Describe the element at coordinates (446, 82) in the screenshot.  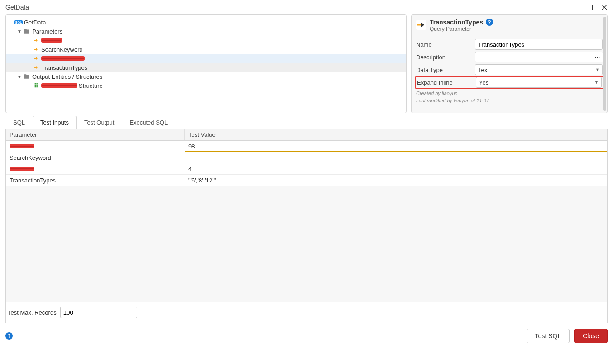
I see `prop-label-expand-inline: Expand Inline` at that location.